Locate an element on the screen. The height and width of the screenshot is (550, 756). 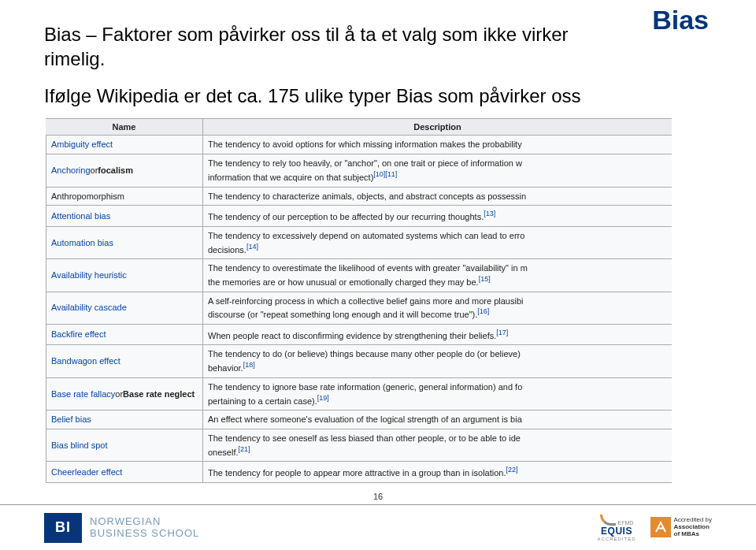
cell-name: Ambiguity effect is located at coordinates (124, 145).